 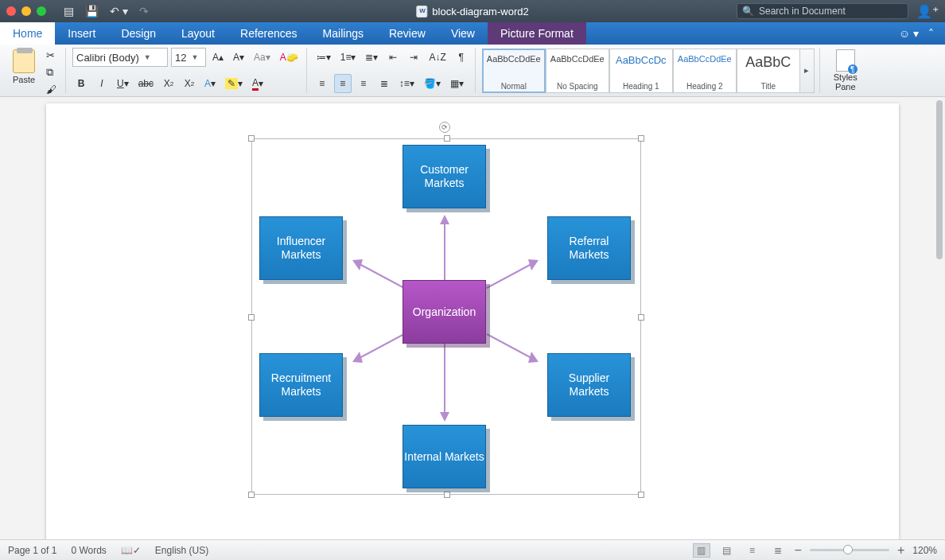 What do you see at coordinates (908, 33) in the screenshot?
I see `feedback-icon: ☺ ▾` at bounding box center [908, 33].